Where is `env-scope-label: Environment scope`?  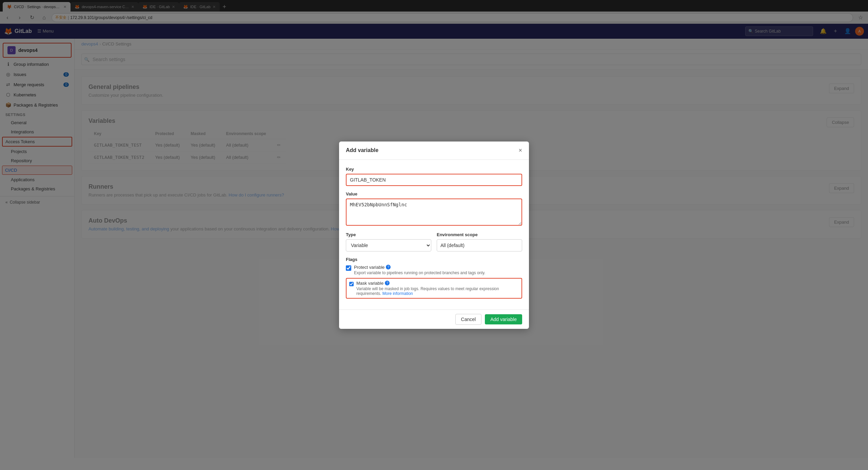
env-scope-label: Environment scope is located at coordinates (479, 235).